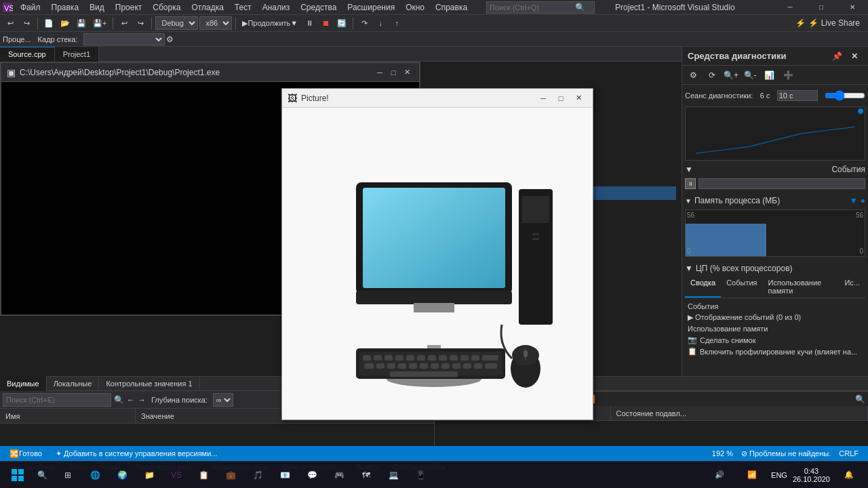 This screenshot has width=868, height=488. What do you see at coordinates (690, 184) in the screenshot?
I see `events-pause-btn: ⏸` at bounding box center [690, 184].